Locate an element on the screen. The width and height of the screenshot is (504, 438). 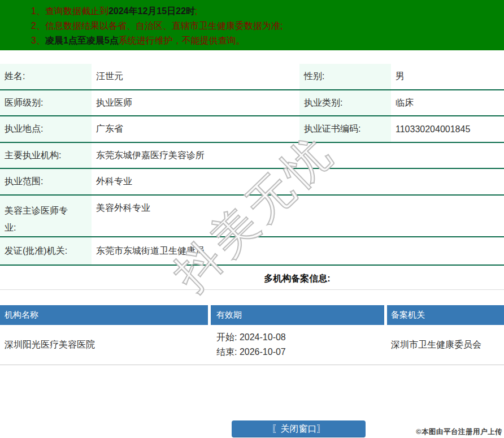
validity-start-date: 2024-10-08 is located at coordinates (263, 337).